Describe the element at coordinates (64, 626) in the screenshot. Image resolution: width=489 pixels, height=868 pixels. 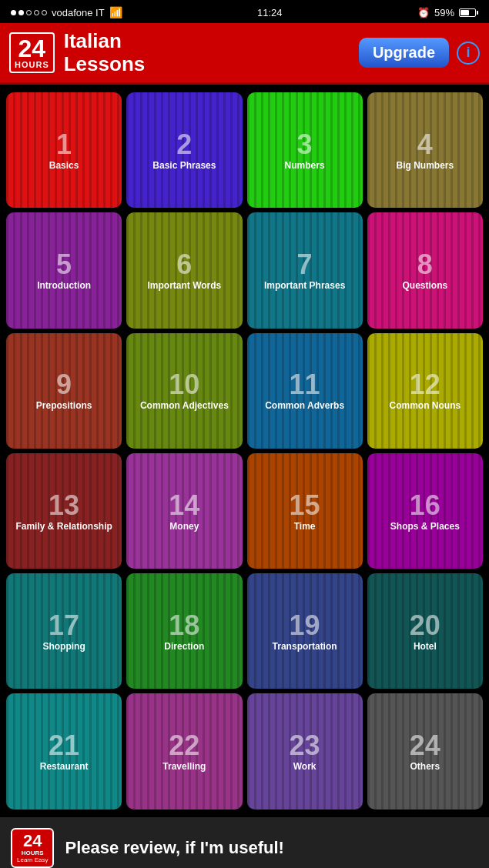
I see `tile-number-17: 17` at that location.